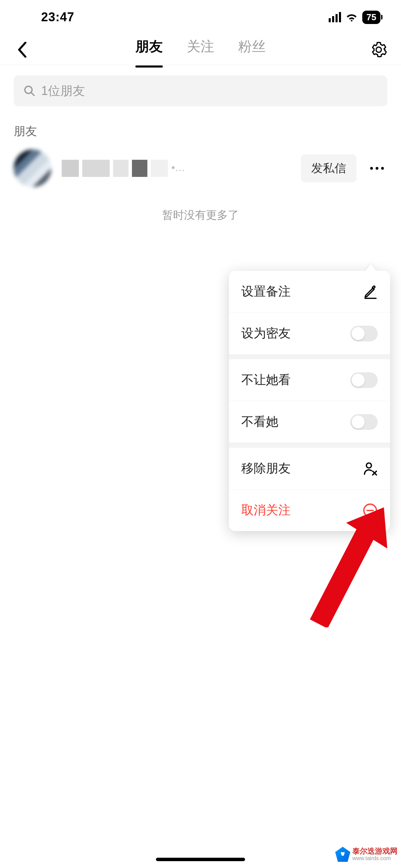 The height and width of the screenshot is (868, 401). I want to click on section-label: 朋友, so click(200, 128).